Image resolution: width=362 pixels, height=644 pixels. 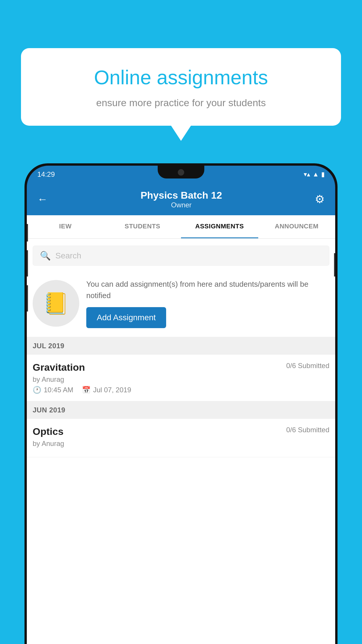 I want to click on assignment-submitted-optics: 0/6 Submitted, so click(x=308, y=430).